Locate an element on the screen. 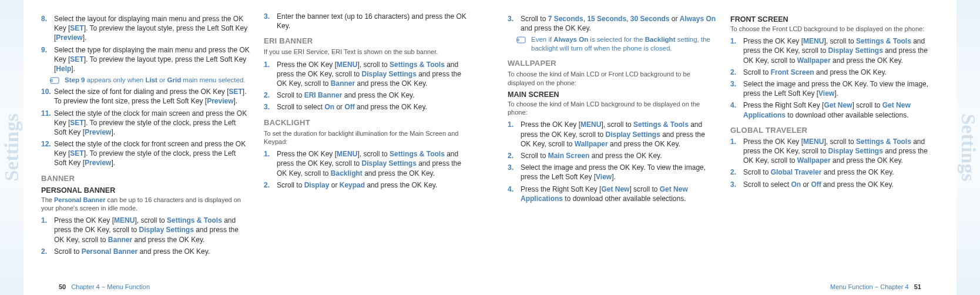 The height and width of the screenshot is (295, 980). section-label-left: Settings is located at coordinates (12, 147).